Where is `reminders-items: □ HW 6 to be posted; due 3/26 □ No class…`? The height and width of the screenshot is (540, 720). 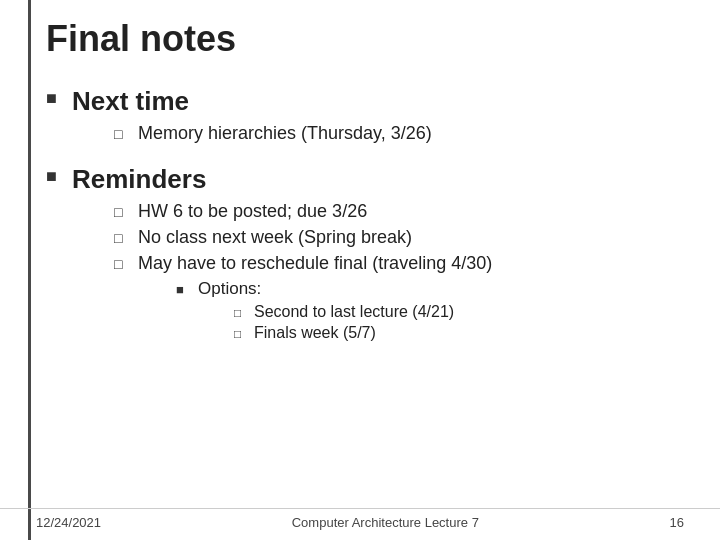
reminders-items: □ HW 6 to be posted; due 3/26 □ No class… is located at coordinates (303, 276).